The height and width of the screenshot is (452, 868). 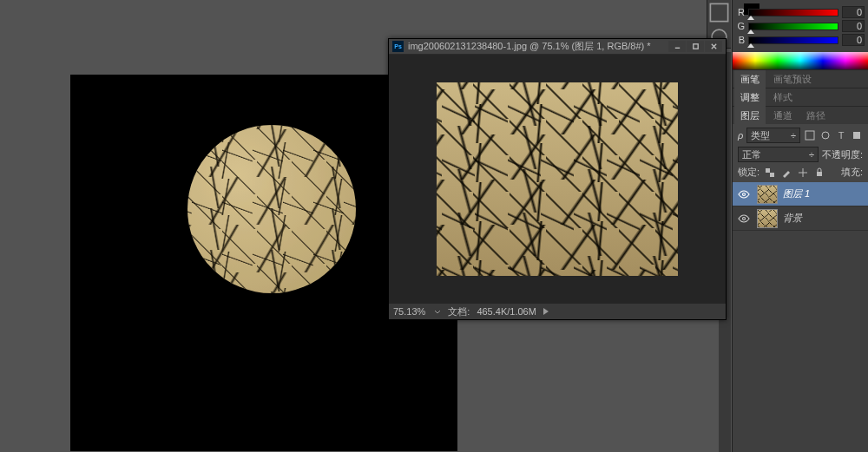 I want to click on color-panel: R 0 G 0 B 0, so click(x=800, y=26).